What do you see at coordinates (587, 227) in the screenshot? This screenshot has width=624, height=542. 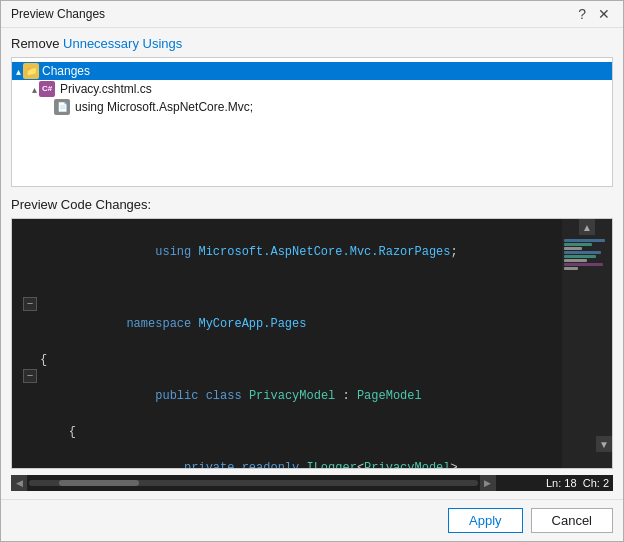 I see `minimap-scroll-up: ▲` at bounding box center [587, 227].